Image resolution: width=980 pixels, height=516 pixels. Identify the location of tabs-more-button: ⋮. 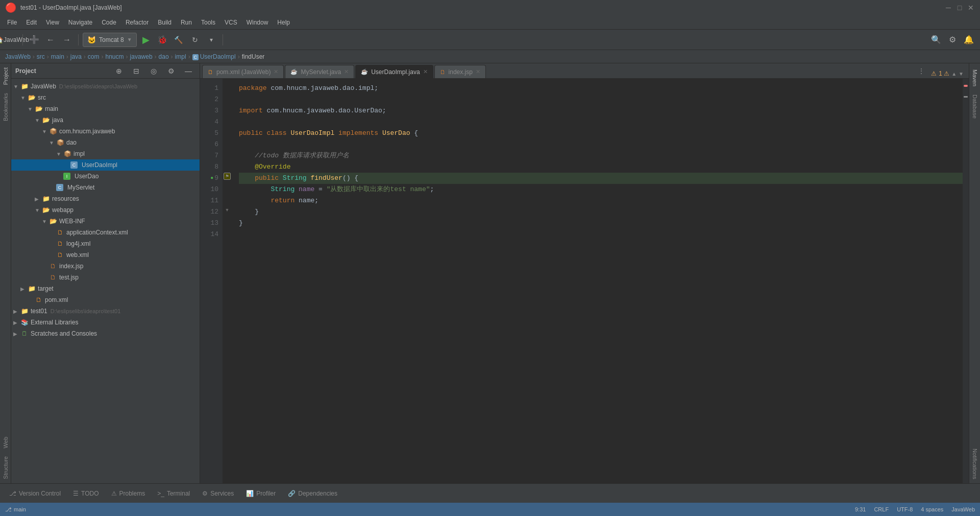
(921, 71).